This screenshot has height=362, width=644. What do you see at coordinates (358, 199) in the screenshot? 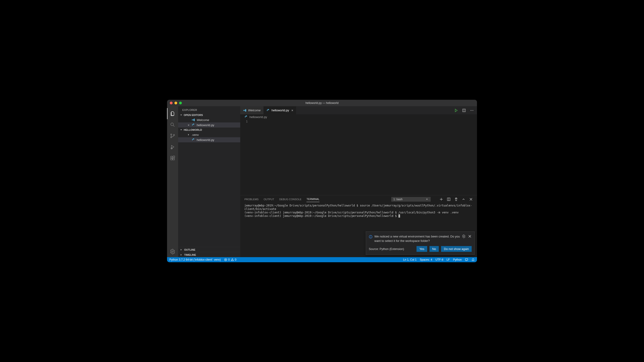
I see `panel-tabs: PROBLEMS OUTPUT DEBUG CONSOLE TERMINAL 1…` at bounding box center [358, 199].